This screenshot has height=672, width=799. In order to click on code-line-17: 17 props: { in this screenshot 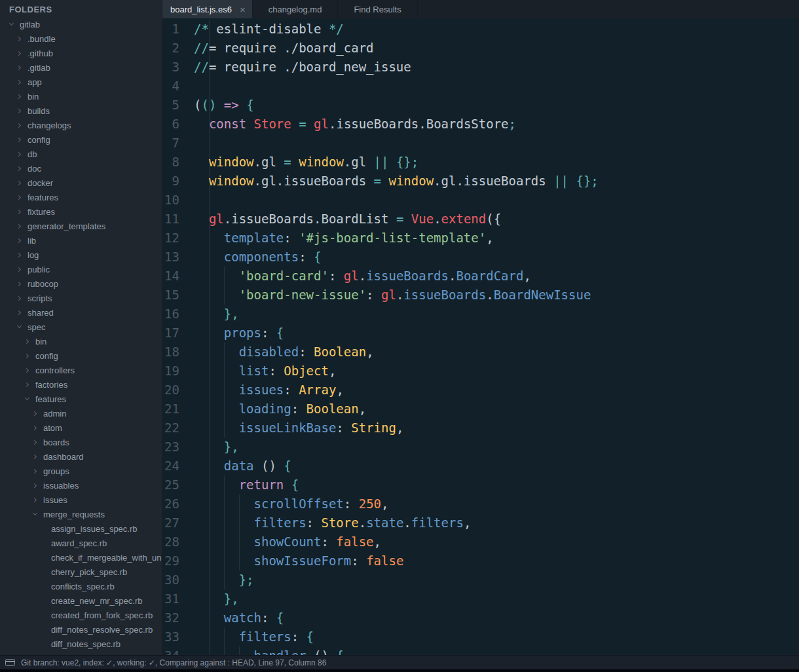, I will do `click(481, 333)`.